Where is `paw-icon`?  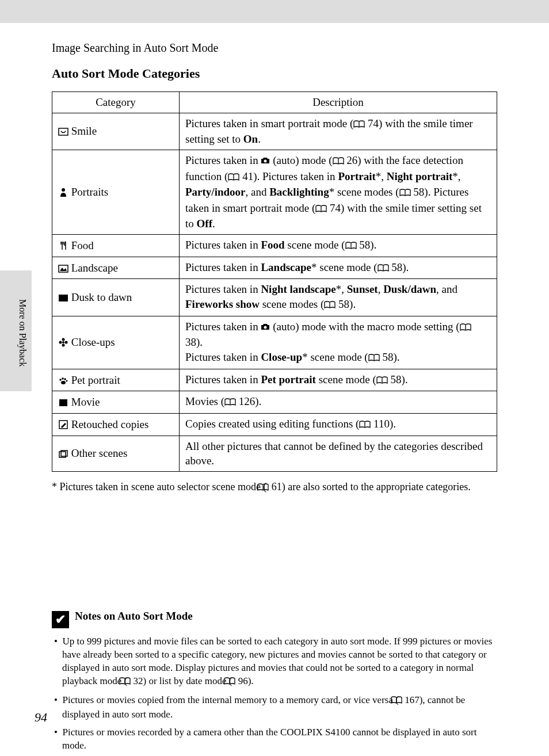 paw-icon is located at coordinates (63, 380).